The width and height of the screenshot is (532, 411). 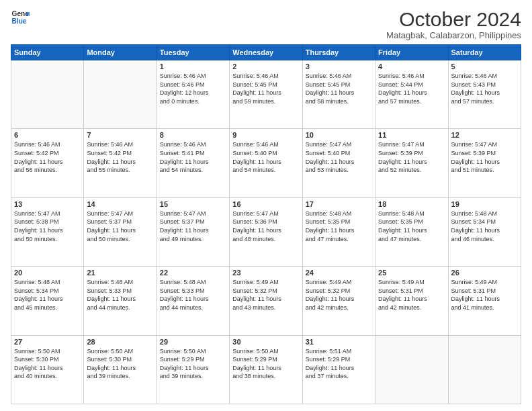 What do you see at coordinates (47, 226) in the screenshot?
I see `day-info: Sunrise: 5:47 AM Sunset: 5:38 PM Dayligh…` at bounding box center [47, 226].